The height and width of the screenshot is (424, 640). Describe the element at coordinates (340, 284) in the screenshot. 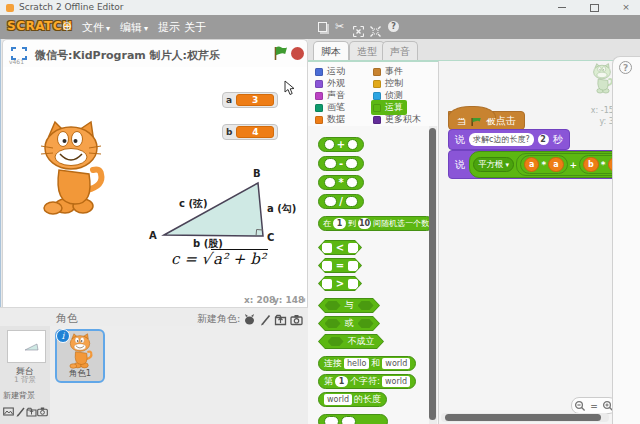

I see `greater-than-block: >` at that location.